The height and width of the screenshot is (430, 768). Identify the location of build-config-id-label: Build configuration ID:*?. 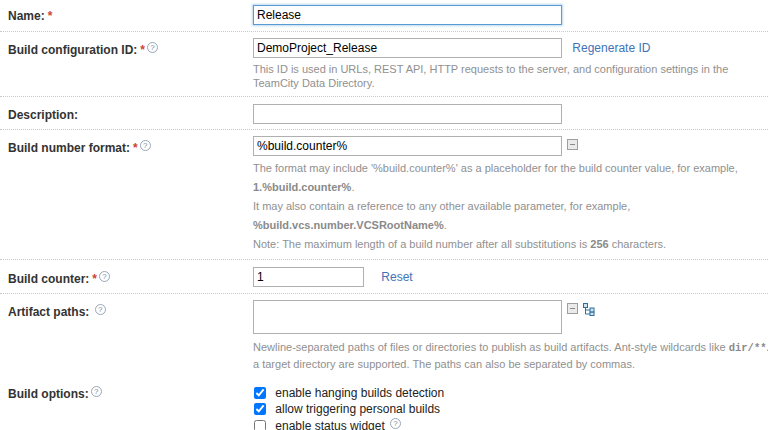
(130, 48).